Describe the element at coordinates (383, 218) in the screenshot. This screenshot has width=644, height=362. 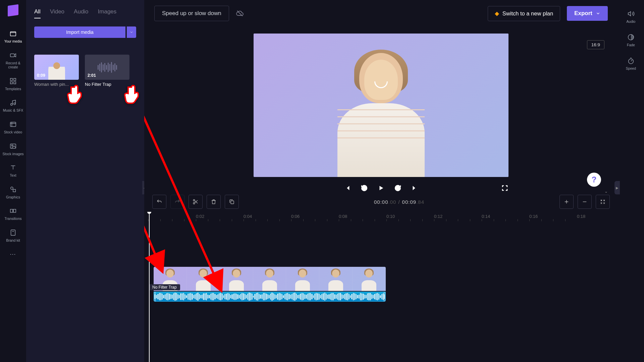
I see `timeline-ruler: 0:020:040:060:080:100:120:140:160:18` at that location.